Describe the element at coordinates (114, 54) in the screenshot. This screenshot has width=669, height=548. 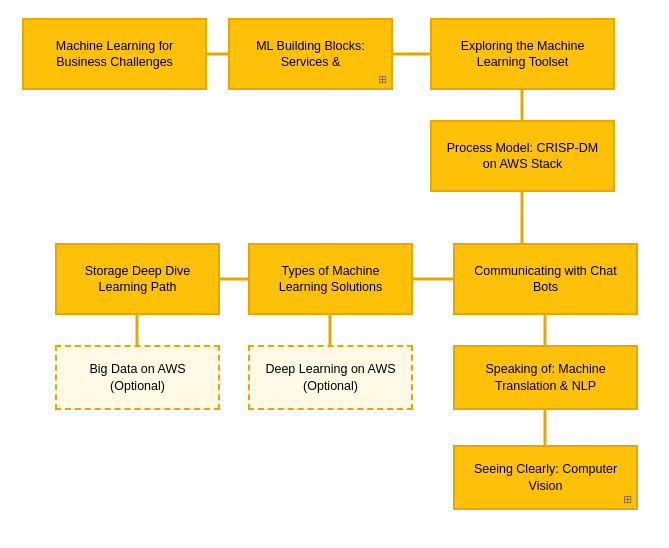
I see `node-ml-business: Machine Learning for Business Challenges` at that location.